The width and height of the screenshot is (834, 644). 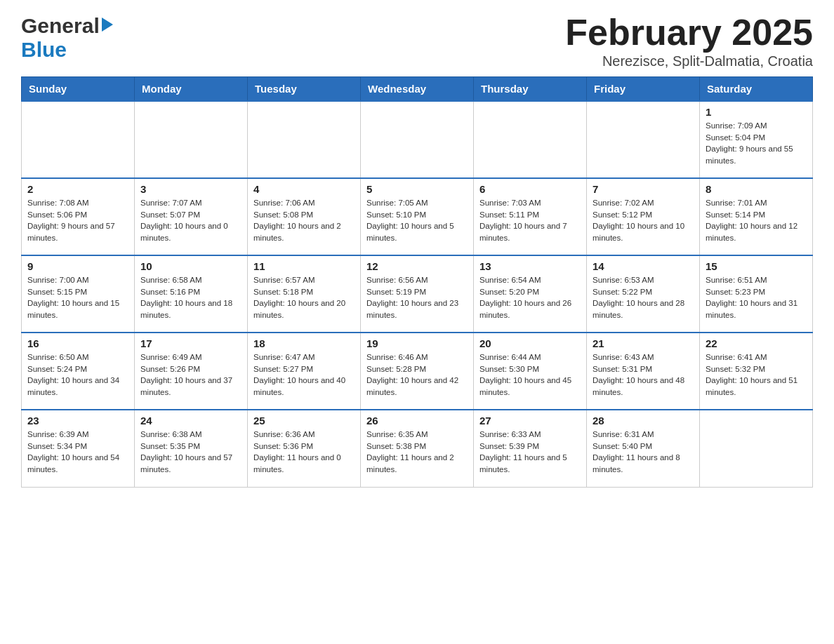 What do you see at coordinates (756, 143) in the screenshot?
I see `day-info: Sunrise: 7:09 AMSunset: 5:04 PMDaylight:…` at bounding box center [756, 143].